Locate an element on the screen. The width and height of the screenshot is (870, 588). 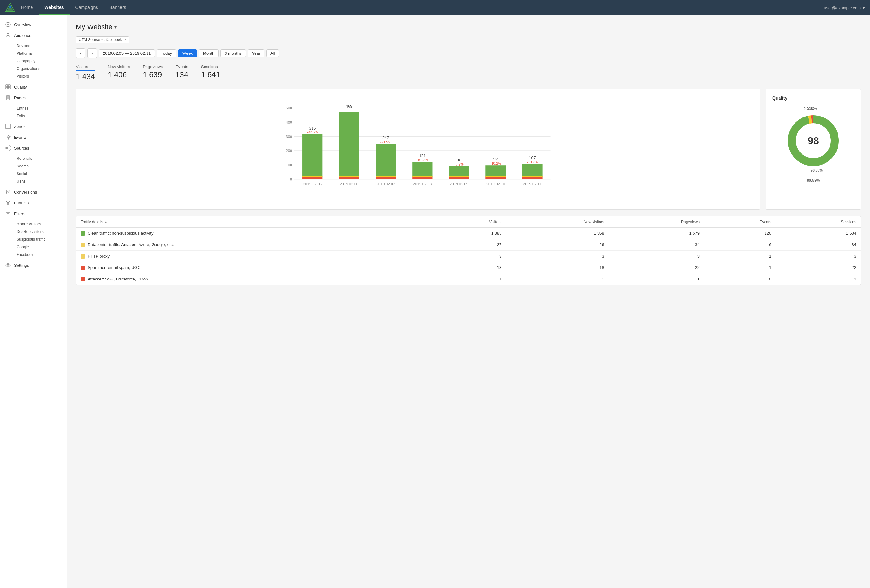
sidebar-item-conversions: Conversions is located at coordinates (33, 192).